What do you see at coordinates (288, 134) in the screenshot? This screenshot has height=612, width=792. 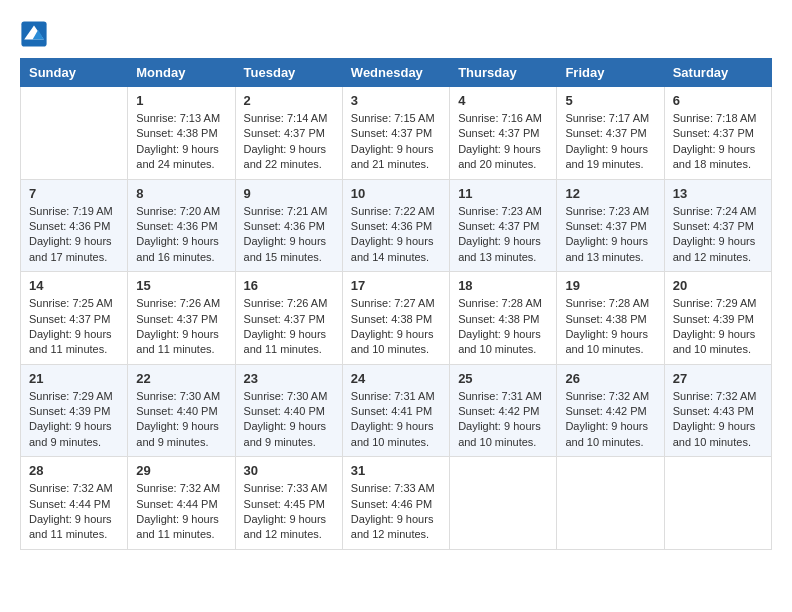 I see `calendar-cell: 2Sunrise: 7:14 AM Sunset: 4:37 PM Daylig…` at bounding box center [288, 134].